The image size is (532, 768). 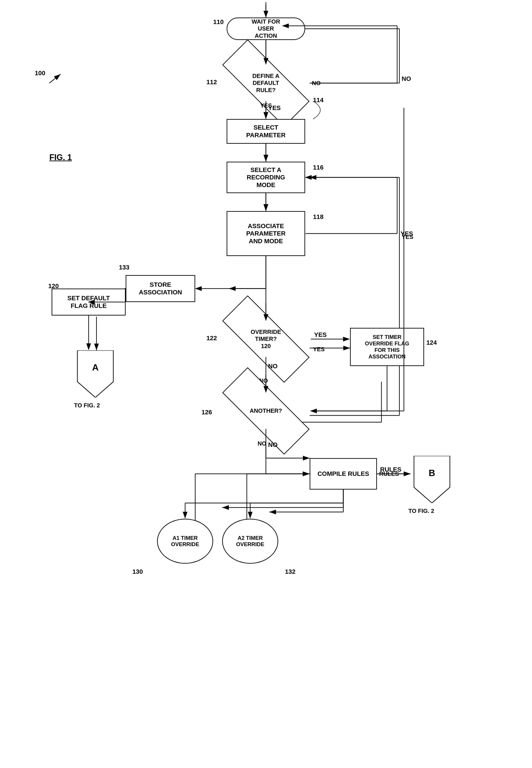 What do you see at coordinates (212, 338) in the screenshot?
I see `ref-122: 122` at bounding box center [212, 338].